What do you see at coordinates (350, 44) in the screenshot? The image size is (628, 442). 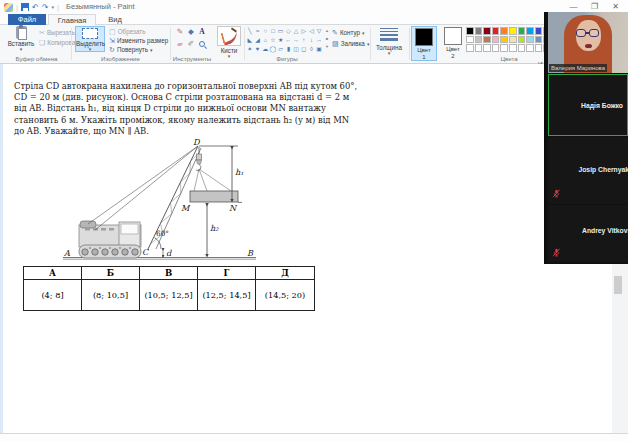 I see `fill-button: ▨ Заливка ▾` at bounding box center [350, 44].